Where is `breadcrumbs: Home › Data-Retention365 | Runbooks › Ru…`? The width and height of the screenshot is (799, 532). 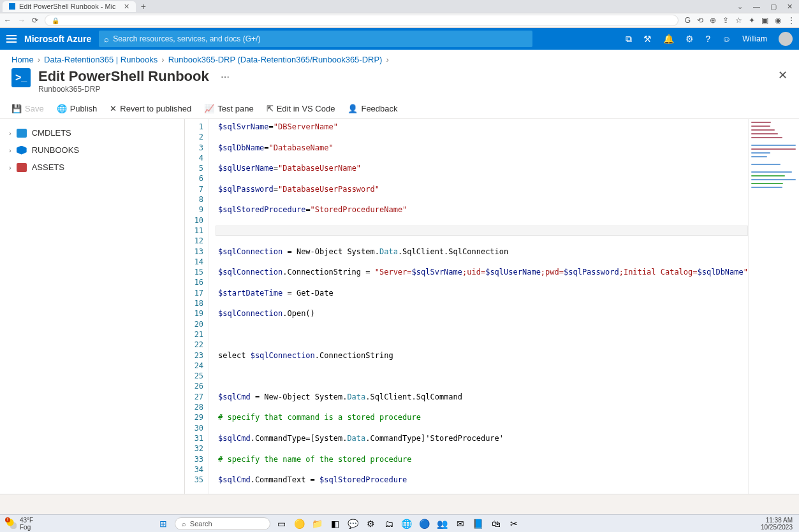 breadcrumbs: Home › Data-Retention365 | Runbooks › Ru… is located at coordinates (399, 59).